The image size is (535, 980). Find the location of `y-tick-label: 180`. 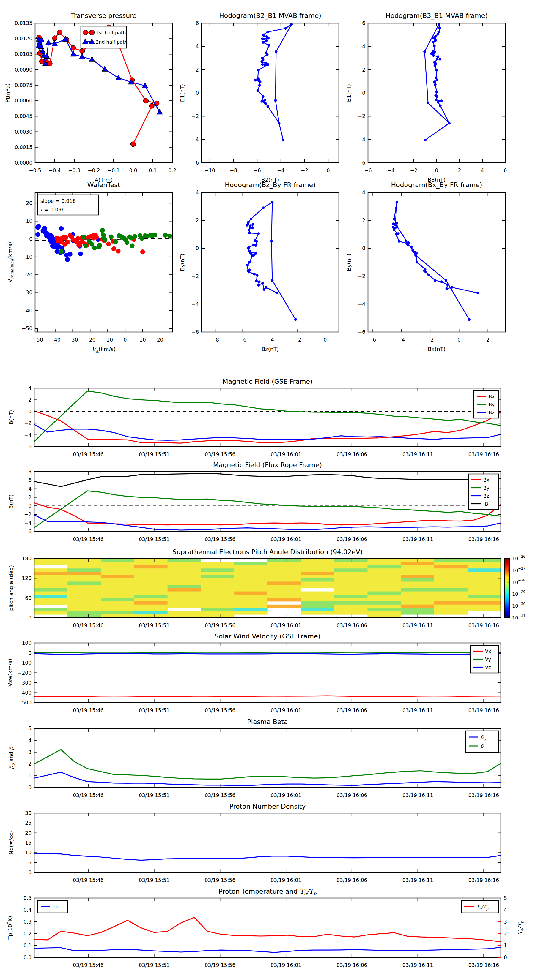

y-tick-label: 180 is located at coordinates (27, 558).